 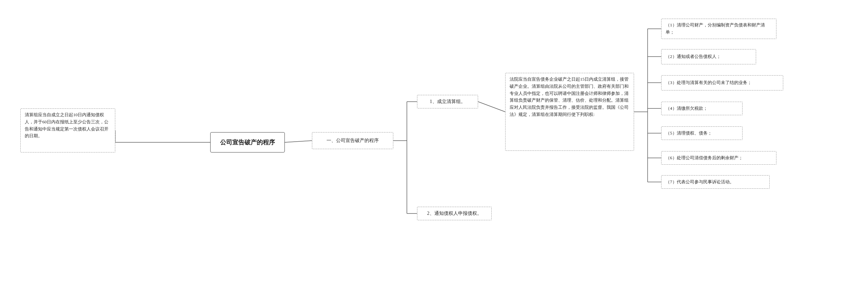 I want to click on left-note-node: 清算组应当自成立之日起10日内通知债权人，并于60日内在报纸上至少公告三次，公告…, so click(x=68, y=130).